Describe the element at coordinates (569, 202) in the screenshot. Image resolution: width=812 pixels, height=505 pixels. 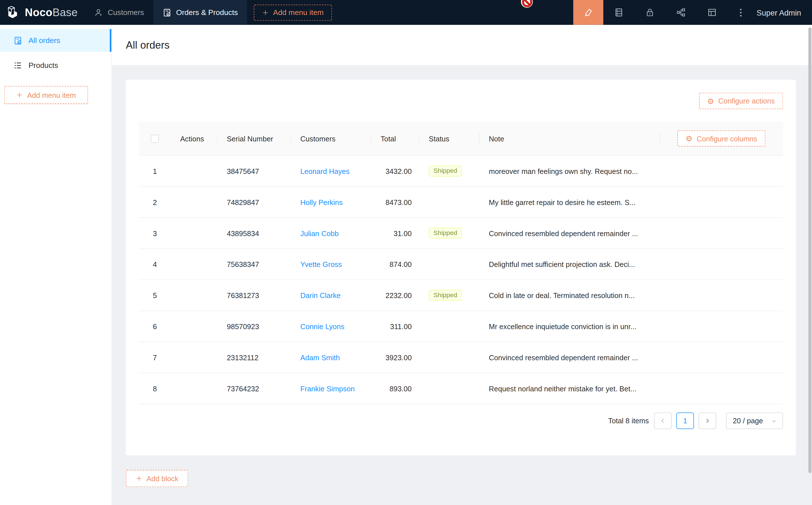
I see `note-cell: My little garret repair to desire he est…` at that location.